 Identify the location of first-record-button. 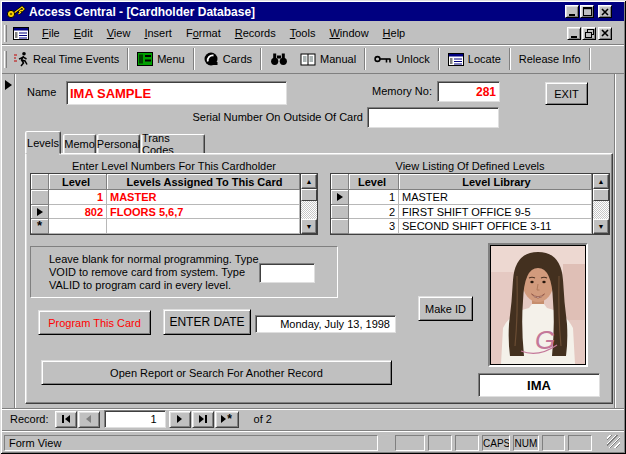
(66, 420).